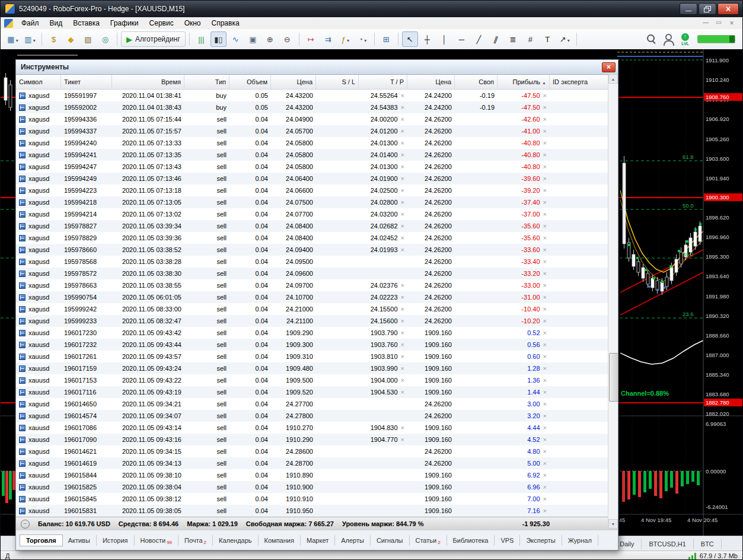 The width and height of the screenshot is (743, 560). I want to click on navigator-button: ▧, so click(88, 39).